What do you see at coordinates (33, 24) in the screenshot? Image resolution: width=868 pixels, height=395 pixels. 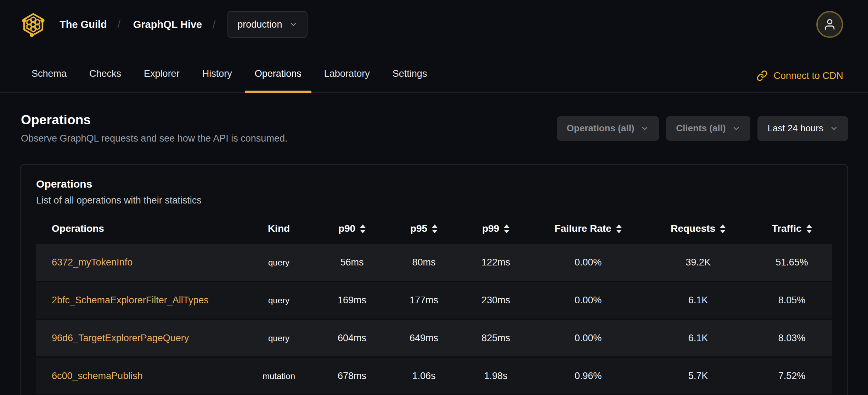 I see `hive-logo-icon` at bounding box center [33, 24].